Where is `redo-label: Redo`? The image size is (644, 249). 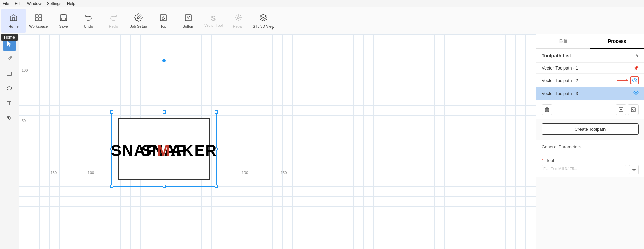 redo-label: Redo is located at coordinates (113, 26).